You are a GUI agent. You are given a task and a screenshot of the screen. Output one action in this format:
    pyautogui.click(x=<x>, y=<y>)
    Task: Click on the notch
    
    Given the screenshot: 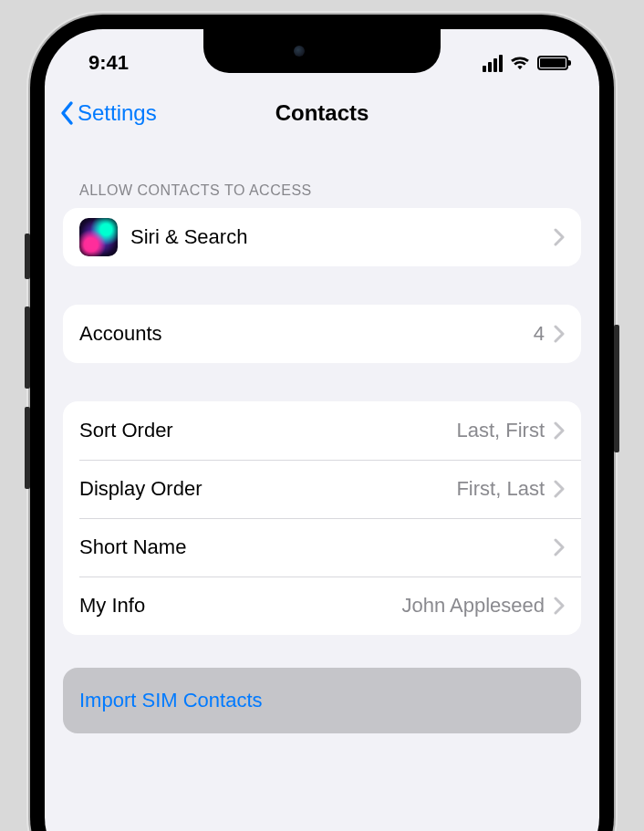 What is the action you would take?
    pyautogui.click(x=322, y=51)
    